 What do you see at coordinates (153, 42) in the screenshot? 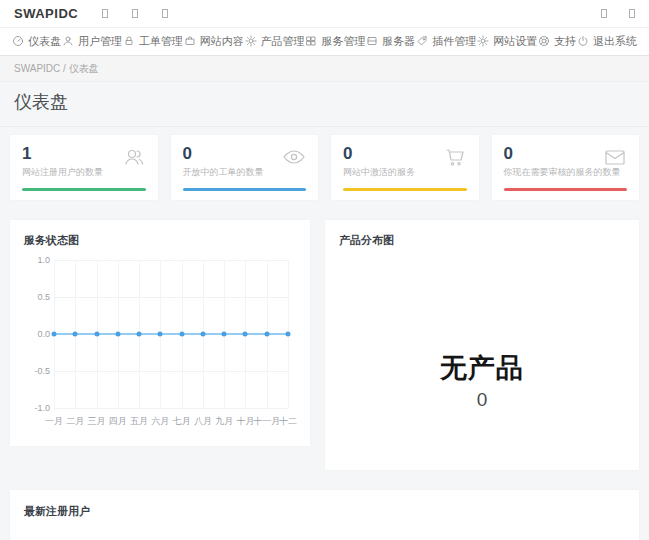
I see `nav-item-tickets: 工单管理` at bounding box center [153, 42].